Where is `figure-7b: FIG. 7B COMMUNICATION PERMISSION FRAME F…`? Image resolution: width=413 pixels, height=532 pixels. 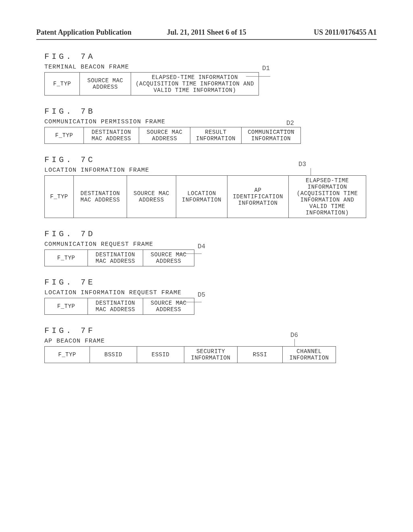
figure-7b: FIG. 7B COMMUNICATION PERMISSION FRAME F… is located at coordinates (206, 125).